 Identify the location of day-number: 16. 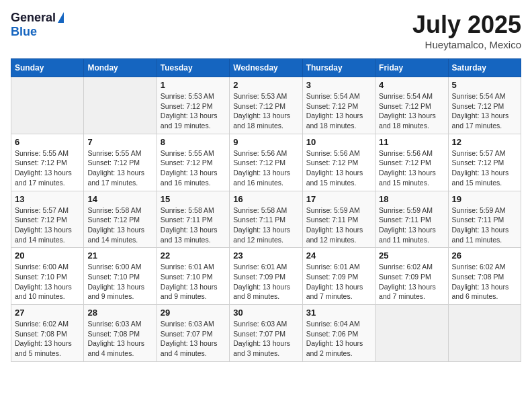
(266, 199).